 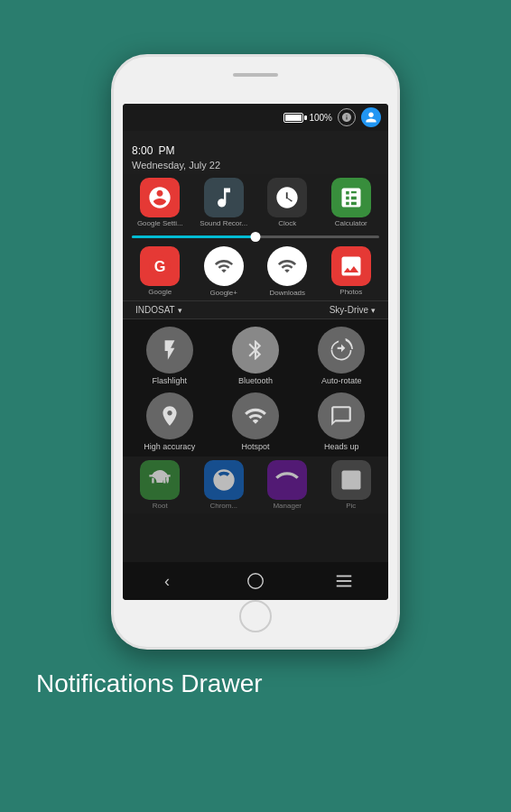 What do you see at coordinates (347, 117) in the screenshot?
I see `settings-icon` at bounding box center [347, 117].